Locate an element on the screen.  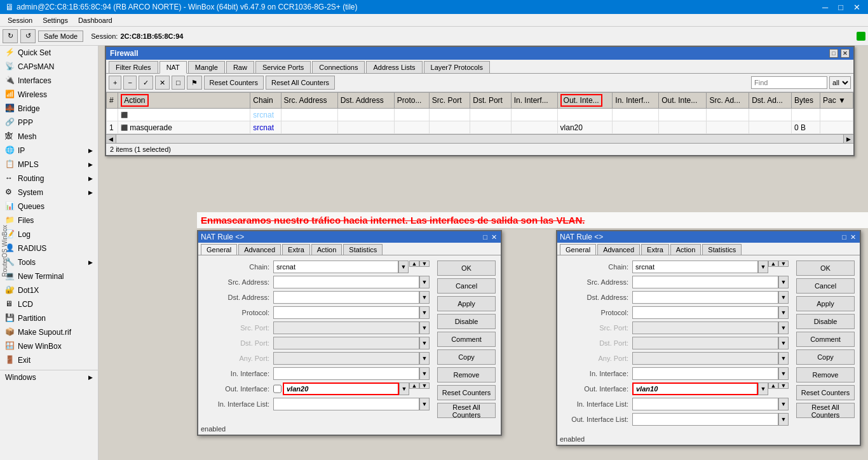
dialog1-tab-statistics: Statistics is located at coordinates (363, 249).